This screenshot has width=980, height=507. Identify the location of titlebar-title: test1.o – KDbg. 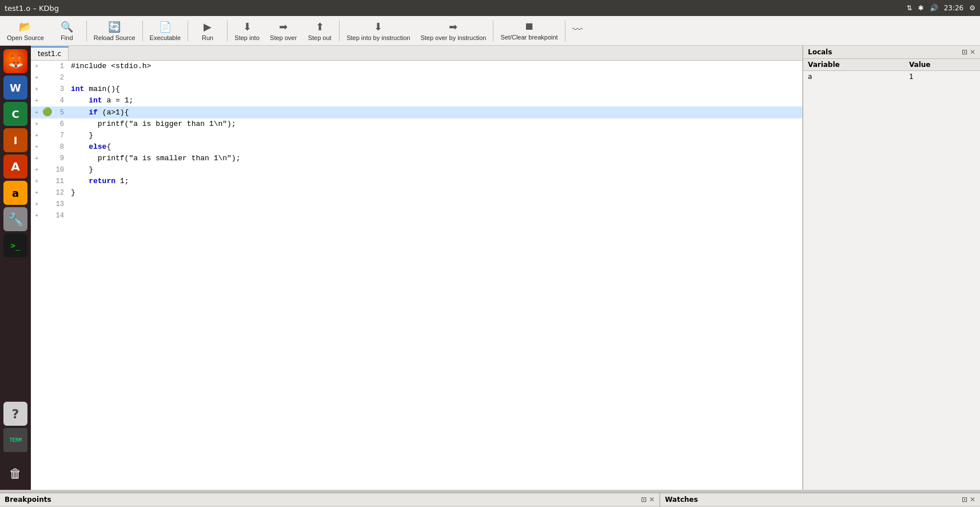
(32, 8).